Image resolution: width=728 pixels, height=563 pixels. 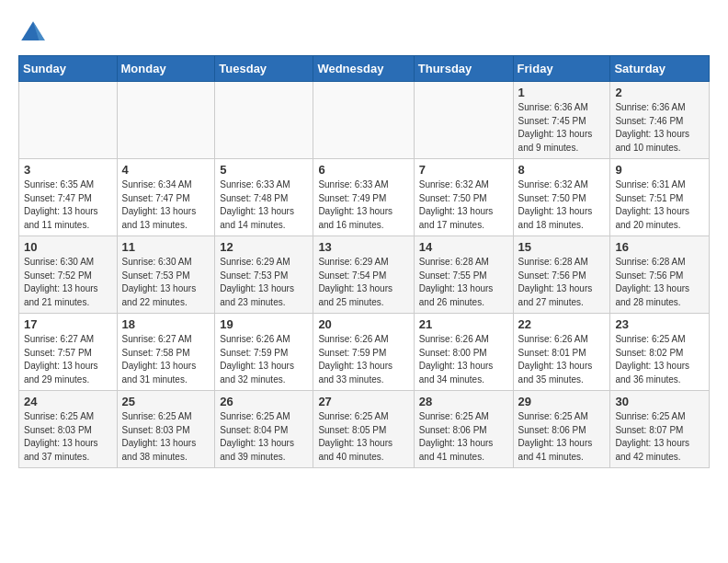 What do you see at coordinates (563, 92) in the screenshot?
I see `day-number: 1` at bounding box center [563, 92].